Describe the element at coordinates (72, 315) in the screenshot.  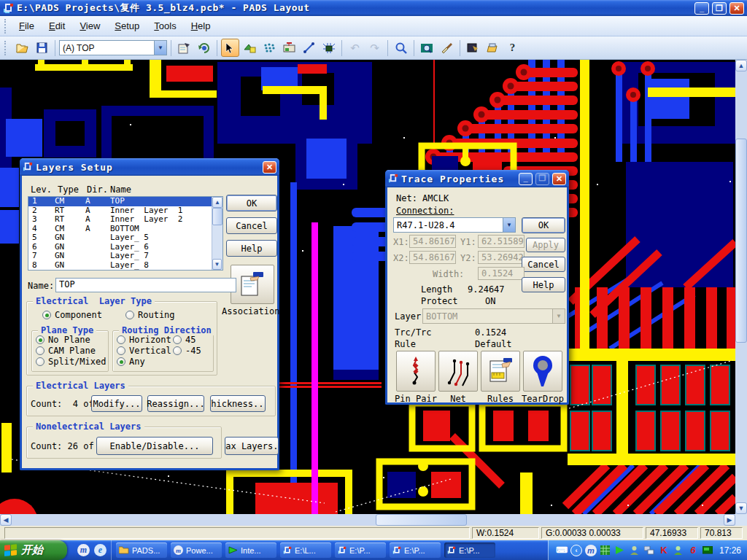
I see `radio-component: Component` at that location.